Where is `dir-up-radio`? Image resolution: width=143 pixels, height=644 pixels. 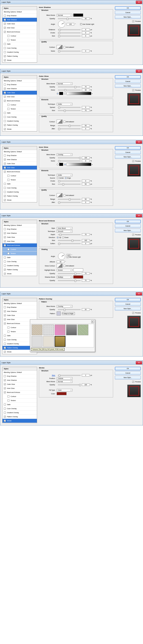 dir-up-radio is located at coordinates (58, 238).